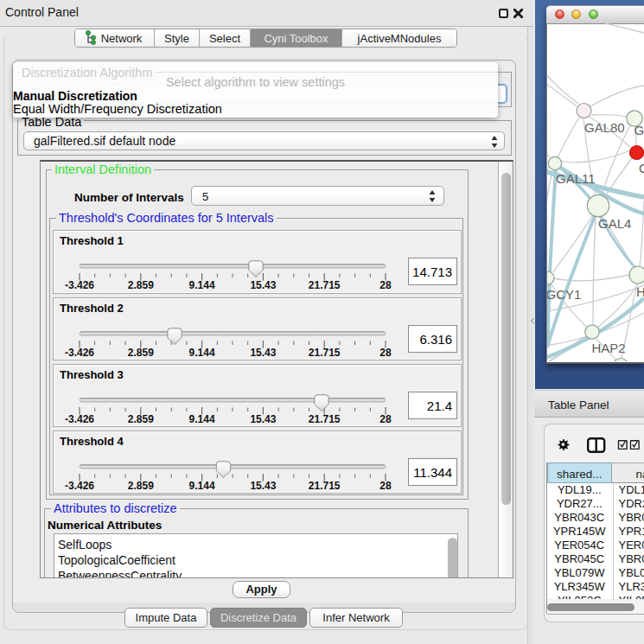  Describe the element at coordinates (605, 128) in the screenshot. I see `svg-text: GAL80` at that location.